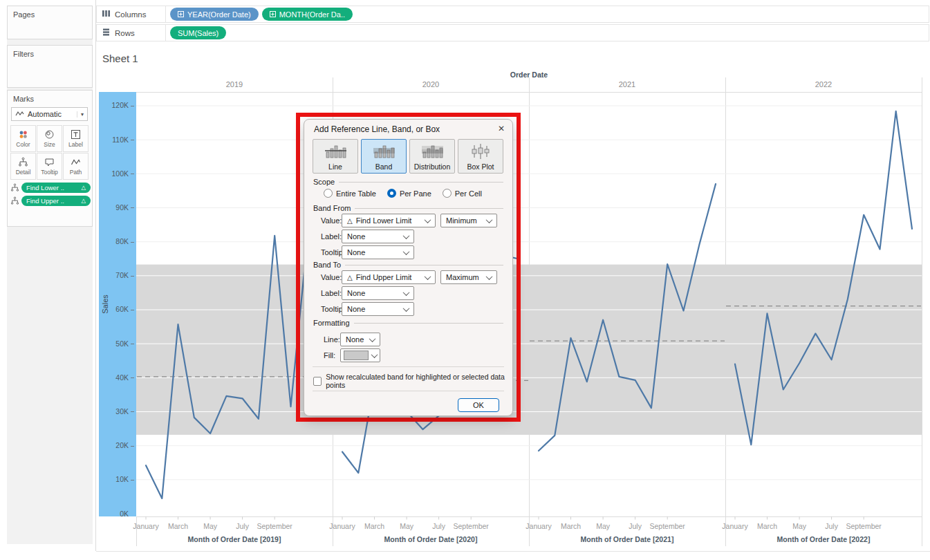 The height and width of the screenshot is (560, 930). What do you see at coordinates (378, 252) in the screenshot?
I see `band-from-tooltip-dropdown: None` at bounding box center [378, 252].